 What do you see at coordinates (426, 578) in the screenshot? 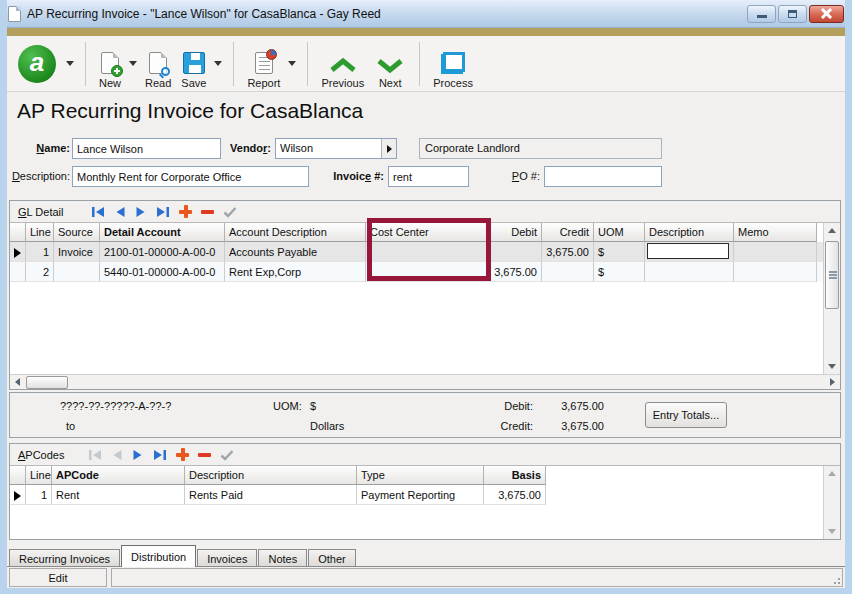
I see `status-bar: Edit` at bounding box center [426, 578].